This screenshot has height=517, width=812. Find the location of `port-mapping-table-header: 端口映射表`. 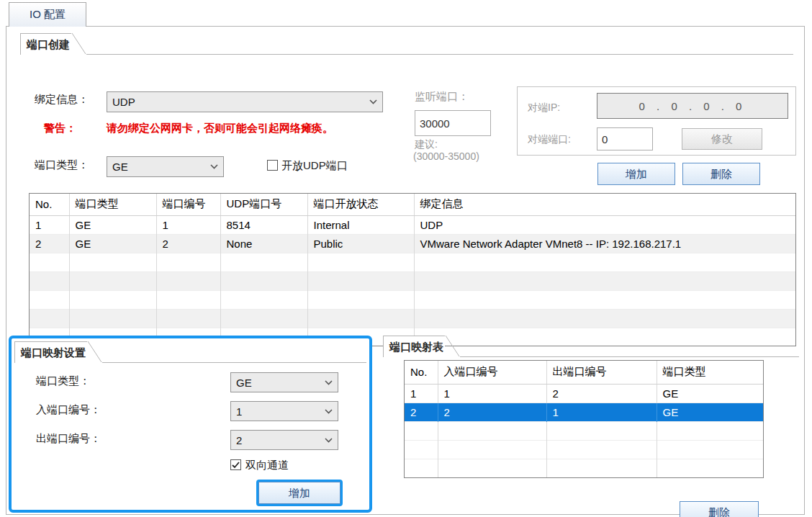

port-mapping-table-header: 端口映射表 is located at coordinates (591, 346).